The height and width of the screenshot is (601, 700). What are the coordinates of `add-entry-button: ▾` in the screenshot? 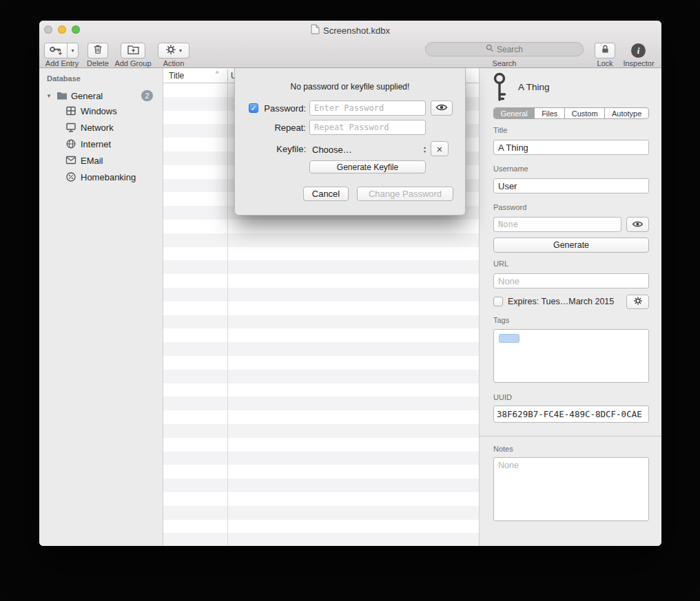 It's located at (61, 51).